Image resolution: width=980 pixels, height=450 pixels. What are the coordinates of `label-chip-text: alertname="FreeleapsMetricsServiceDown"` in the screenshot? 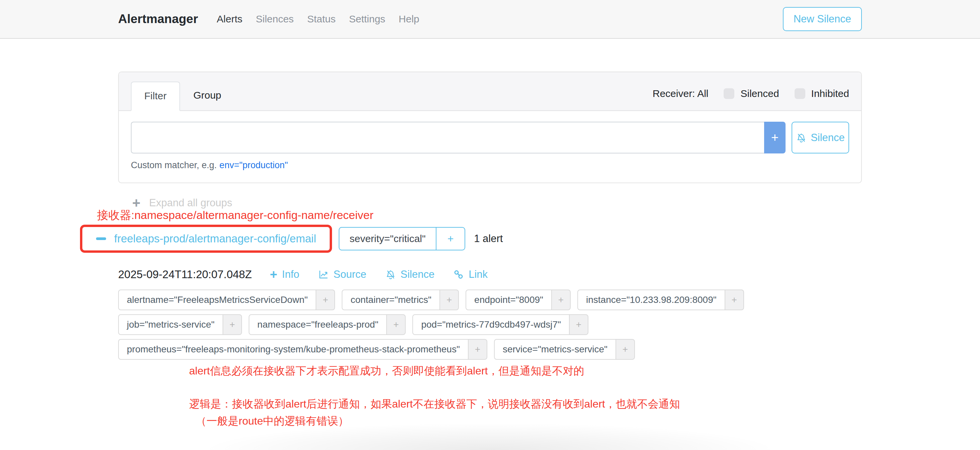 It's located at (217, 300).